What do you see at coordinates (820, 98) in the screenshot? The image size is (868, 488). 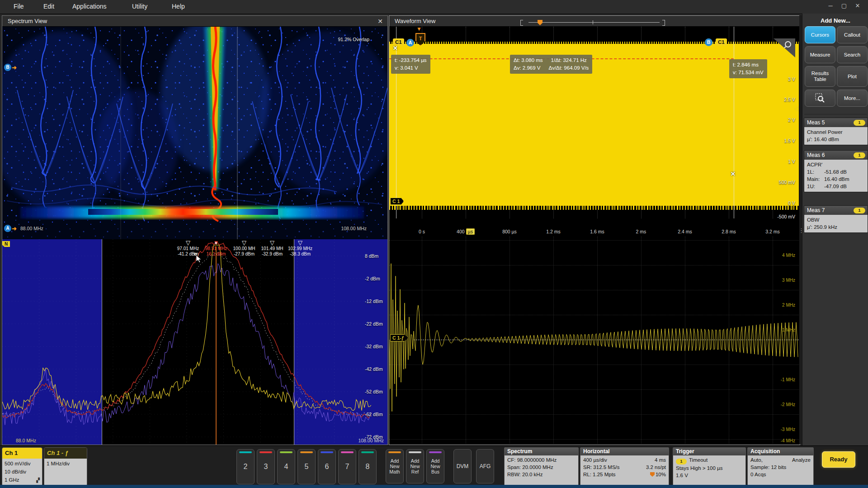 I see `zoom-mode-button` at bounding box center [820, 98].